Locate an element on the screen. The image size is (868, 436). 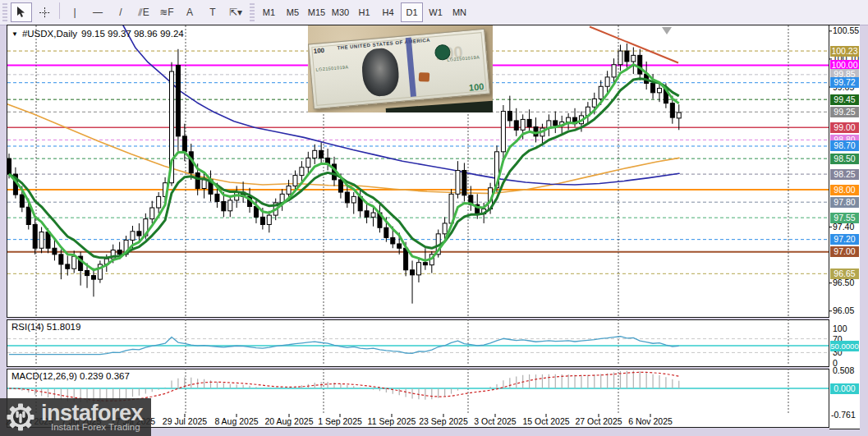
equidistant-channel-icon: ⫽E is located at coordinates (144, 12).